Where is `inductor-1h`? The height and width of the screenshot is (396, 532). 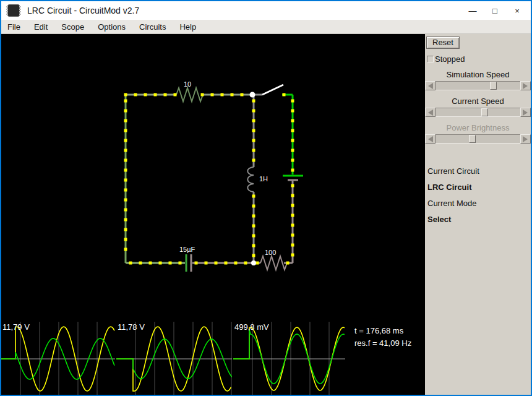
inductor-1h is located at coordinates (251, 179).